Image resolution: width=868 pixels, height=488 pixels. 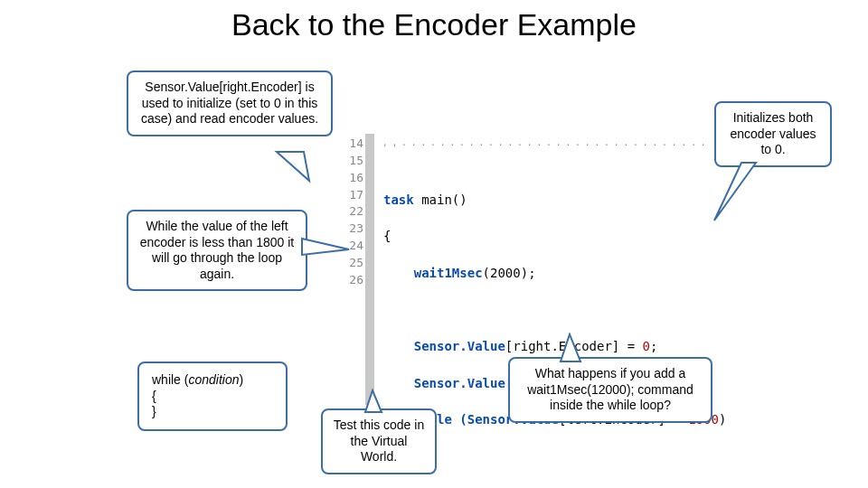 I want to click on gutter-divider, so click(x=370, y=269).